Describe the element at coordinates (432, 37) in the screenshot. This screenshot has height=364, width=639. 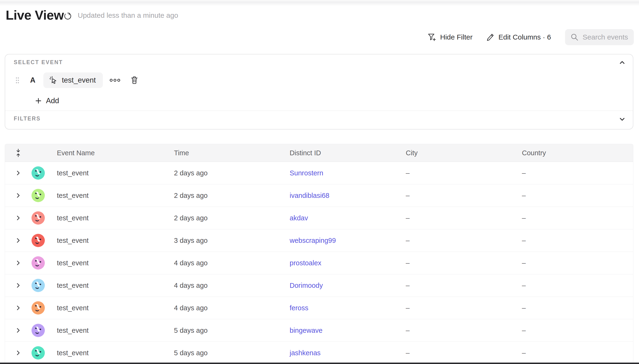
I see `filter-plus-icon` at that location.